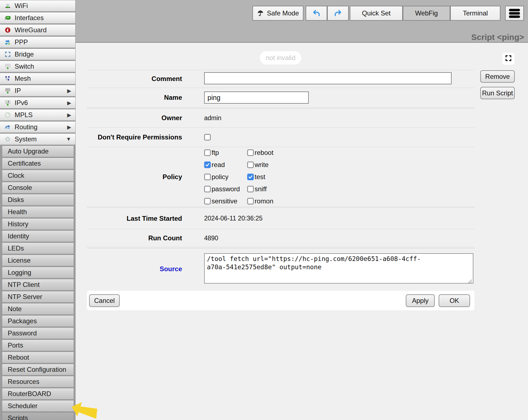 The image size is (528, 420). Describe the element at coordinates (278, 13) in the screenshot. I see `safe-mode-button: Safe Mode` at that location.